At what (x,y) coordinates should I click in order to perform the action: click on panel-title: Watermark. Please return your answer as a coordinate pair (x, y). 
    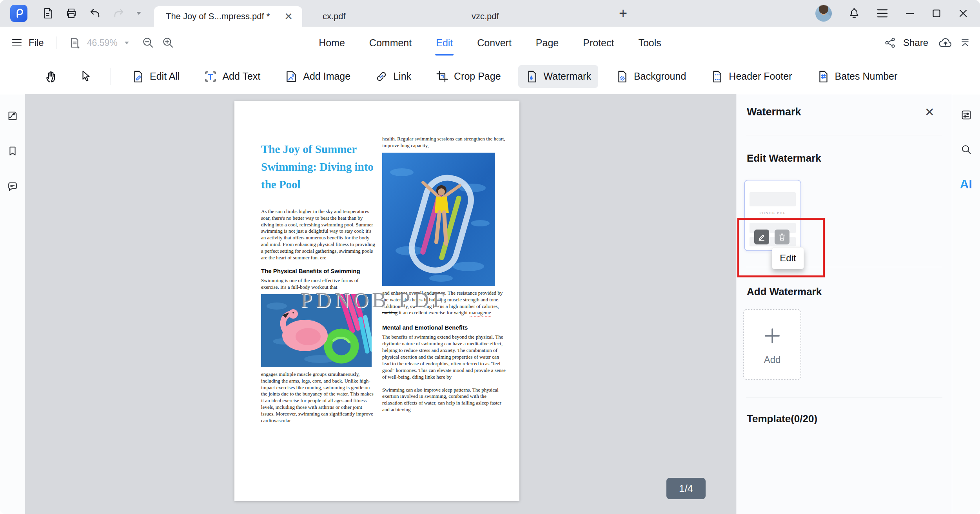
    Looking at the image, I should click on (774, 112).